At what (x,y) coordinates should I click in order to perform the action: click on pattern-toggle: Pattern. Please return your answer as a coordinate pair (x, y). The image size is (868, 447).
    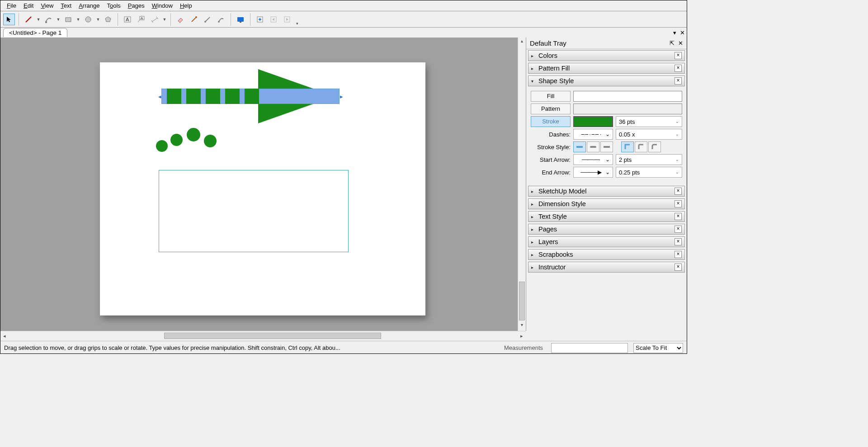
    Looking at the image, I should click on (551, 109).